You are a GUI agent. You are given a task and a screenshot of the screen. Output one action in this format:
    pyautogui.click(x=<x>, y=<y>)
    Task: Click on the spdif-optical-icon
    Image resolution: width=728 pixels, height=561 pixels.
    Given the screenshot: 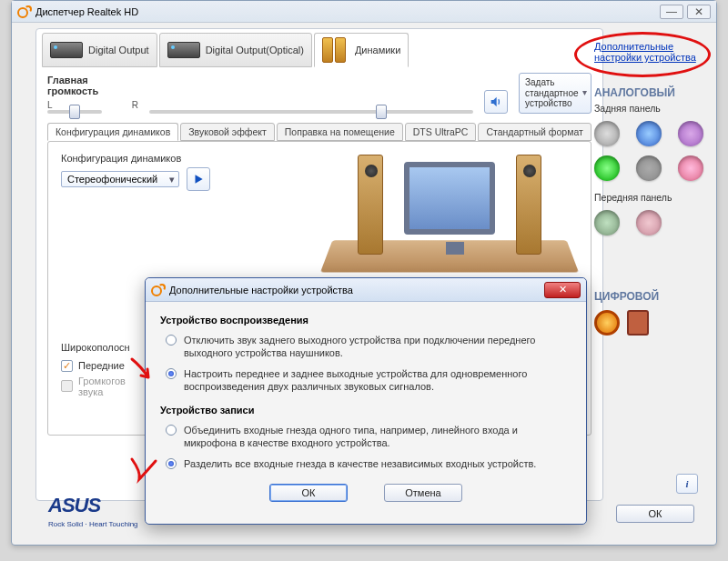 What is the action you would take?
    pyautogui.click(x=607, y=323)
    